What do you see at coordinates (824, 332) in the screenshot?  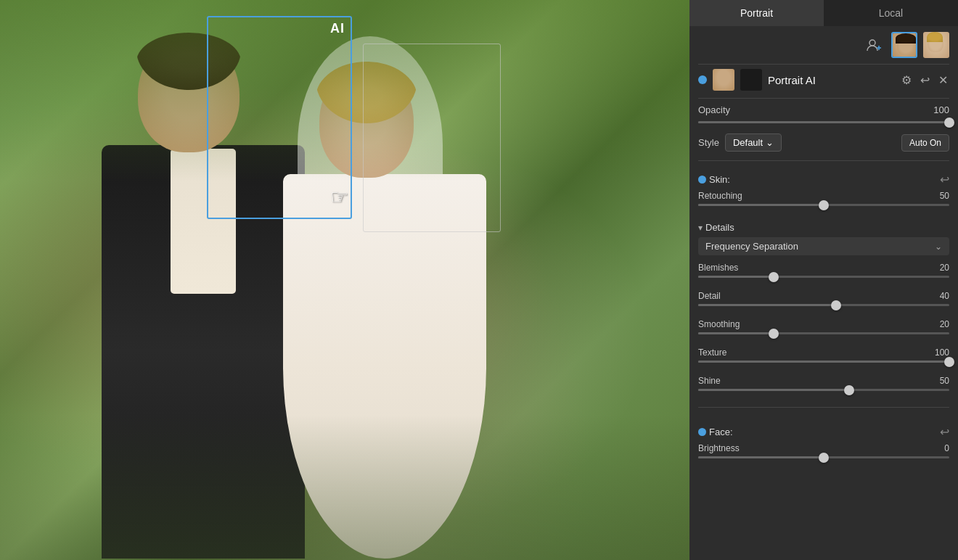 I see `smoothing-container: Smoothing 20` at bounding box center [824, 332].